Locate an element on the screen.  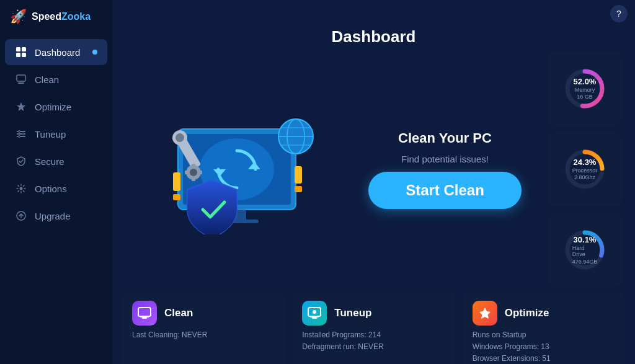
stat-percent: 30.1% is located at coordinates (585, 240).